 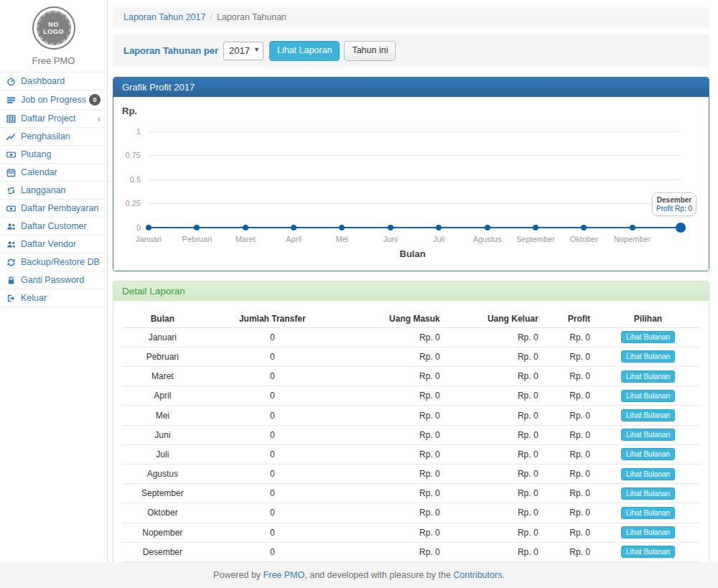 I want to click on table-row: Desember0Rp. 0Rp. 0Rp. 0Lihat Bulanan, so click(x=411, y=551).